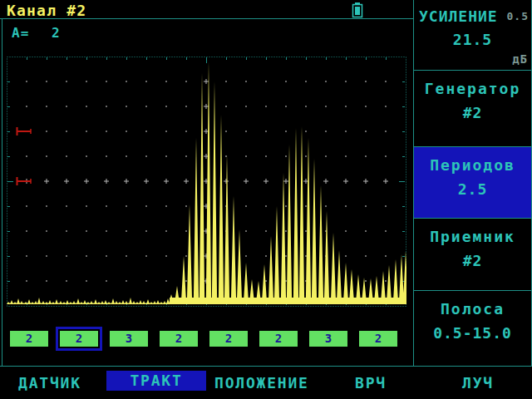 This screenshot has width=532, height=399. I want to click on periods-label: Периодов, so click(472, 165).